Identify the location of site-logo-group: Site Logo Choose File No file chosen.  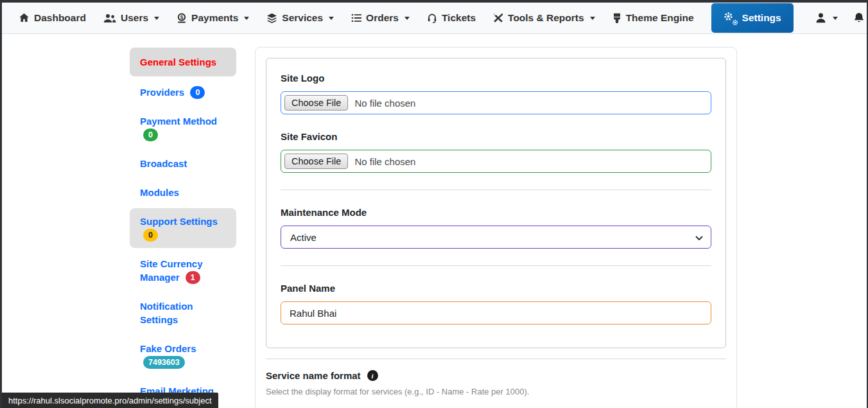
(496, 94).